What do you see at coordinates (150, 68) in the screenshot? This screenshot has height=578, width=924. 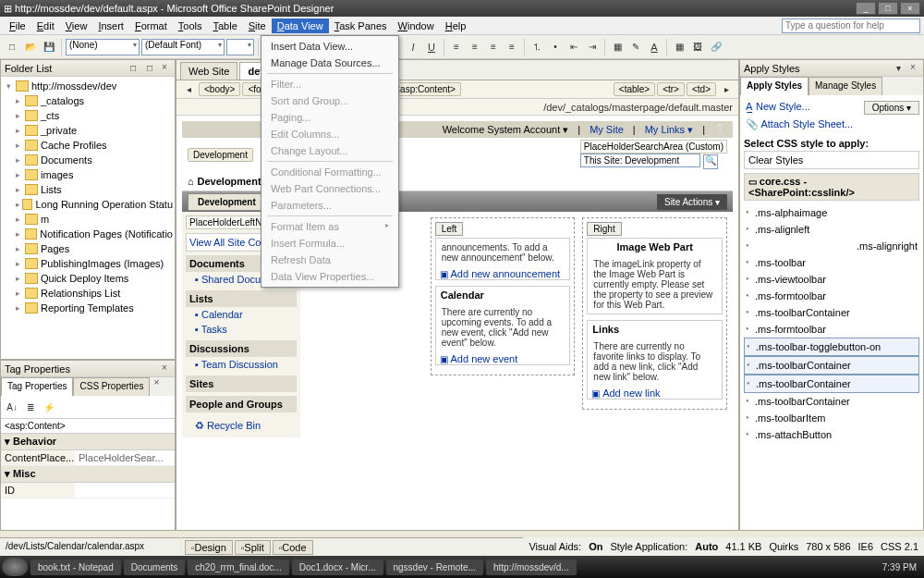 I see `new-page-icon: □` at bounding box center [150, 68].